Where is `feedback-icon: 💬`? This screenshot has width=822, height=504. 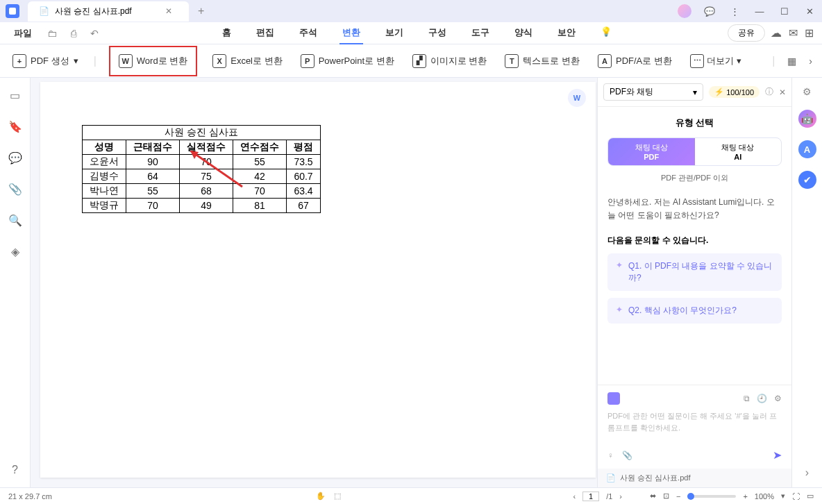 feedback-icon: 💬 is located at coordinates (710, 11).